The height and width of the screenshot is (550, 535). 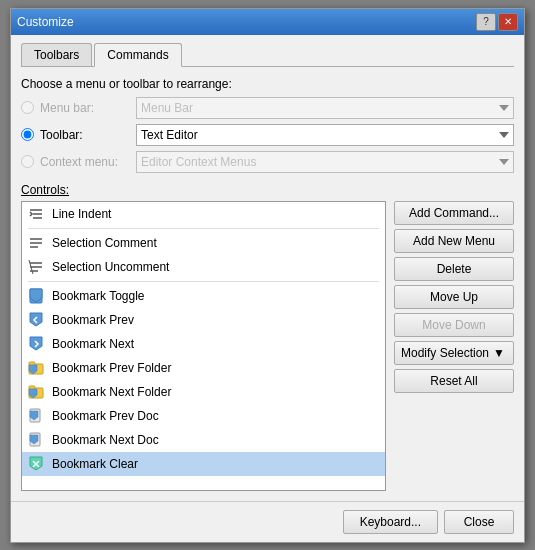 What do you see at coordinates (390, 522) in the screenshot?
I see `keyboard-button: Keyboard...` at bounding box center [390, 522].